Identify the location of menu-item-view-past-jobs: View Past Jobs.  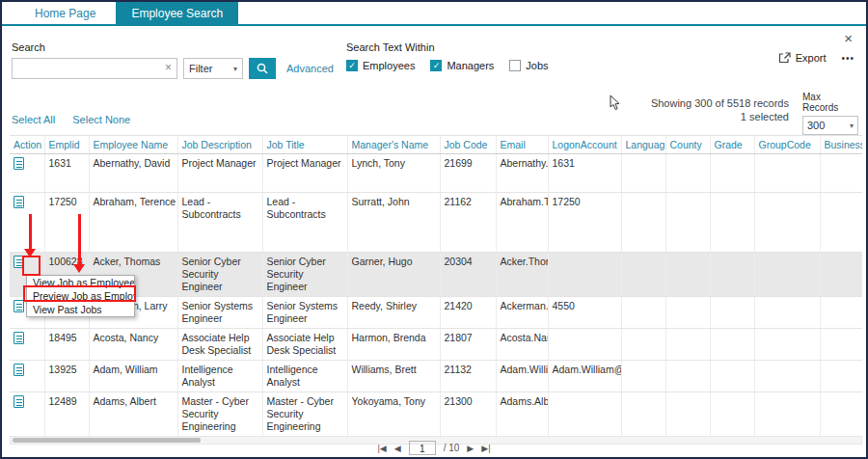
(81, 310).